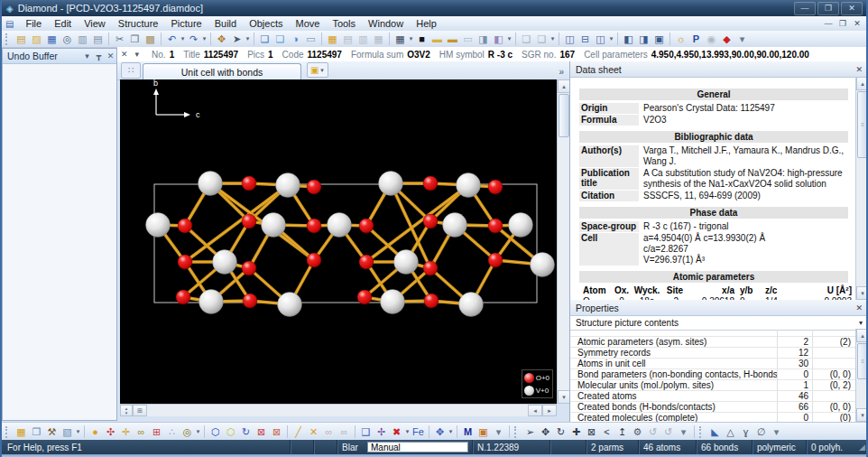  What do you see at coordinates (715, 432) in the screenshot?
I see `measure-histogram-icon: ◣` at bounding box center [715, 432].